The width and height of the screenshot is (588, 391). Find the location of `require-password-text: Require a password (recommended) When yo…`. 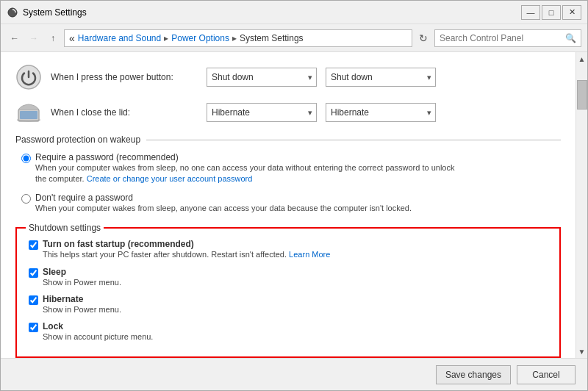

require-password-text: Require a password (recommended) When yo… is located at coordinates (248, 169).